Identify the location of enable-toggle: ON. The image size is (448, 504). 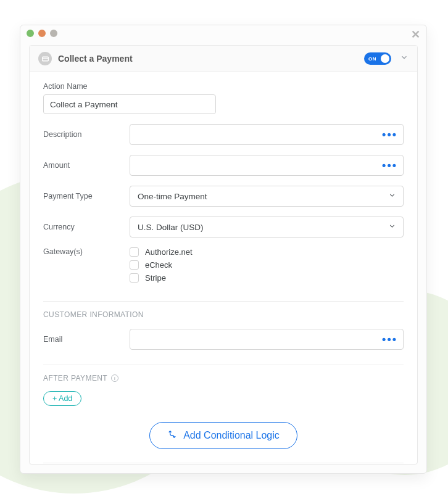
(378, 59).